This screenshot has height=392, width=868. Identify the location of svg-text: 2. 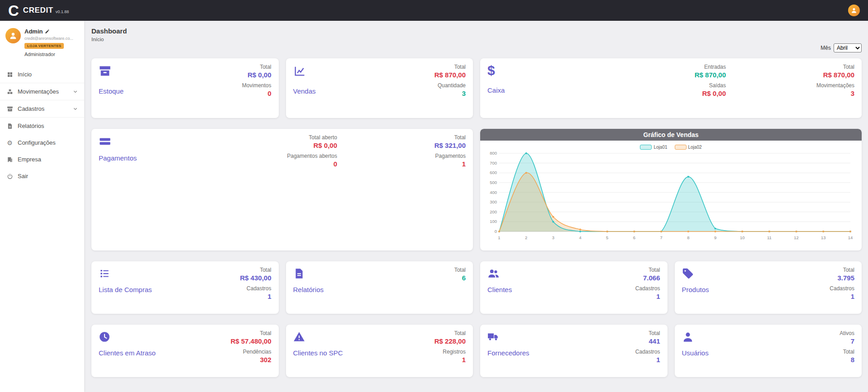
(526, 238).